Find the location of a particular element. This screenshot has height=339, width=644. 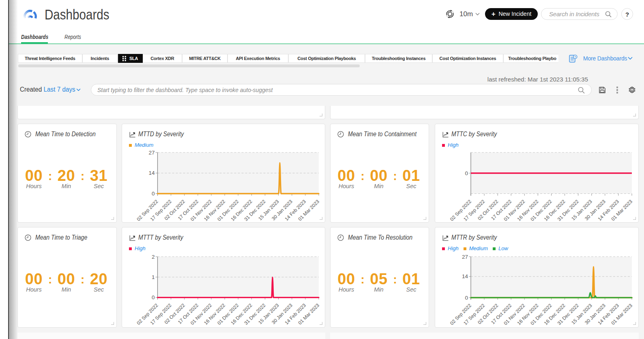

svg-text: 2 is located at coordinates (153, 257).